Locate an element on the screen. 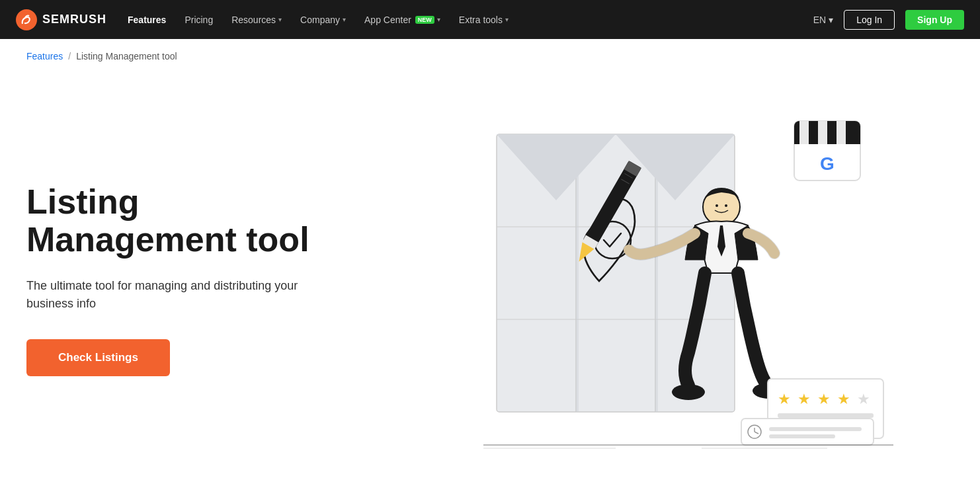  breadcrumb-current: Listing Management tool is located at coordinates (127, 56).